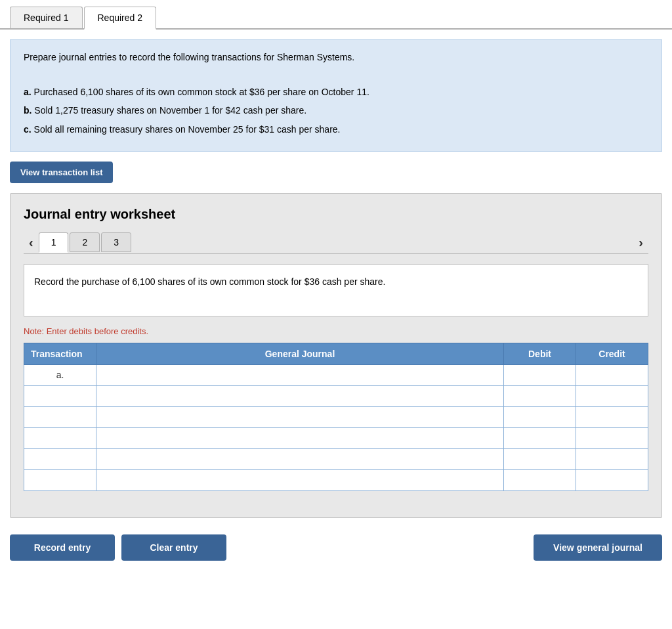 This screenshot has height=629, width=672. What do you see at coordinates (336, 111) in the screenshot?
I see `info-item-b: b. Sold 1,275 treasury shares on Novembe…` at bounding box center [336, 111].